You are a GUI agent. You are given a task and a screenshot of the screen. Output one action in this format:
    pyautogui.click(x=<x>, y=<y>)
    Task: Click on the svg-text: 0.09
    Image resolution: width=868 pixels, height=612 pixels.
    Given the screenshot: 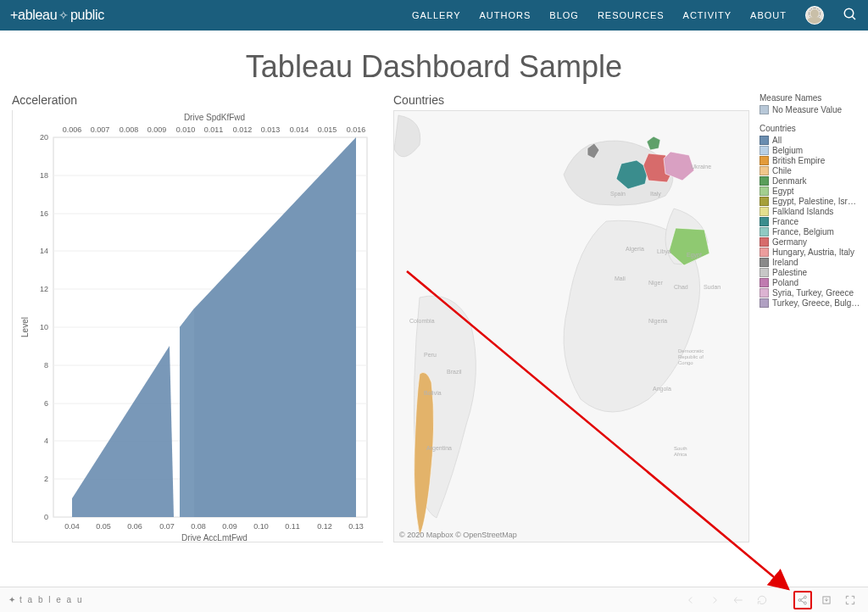 What is the action you would take?
    pyautogui.click(x=230, y=526)
    